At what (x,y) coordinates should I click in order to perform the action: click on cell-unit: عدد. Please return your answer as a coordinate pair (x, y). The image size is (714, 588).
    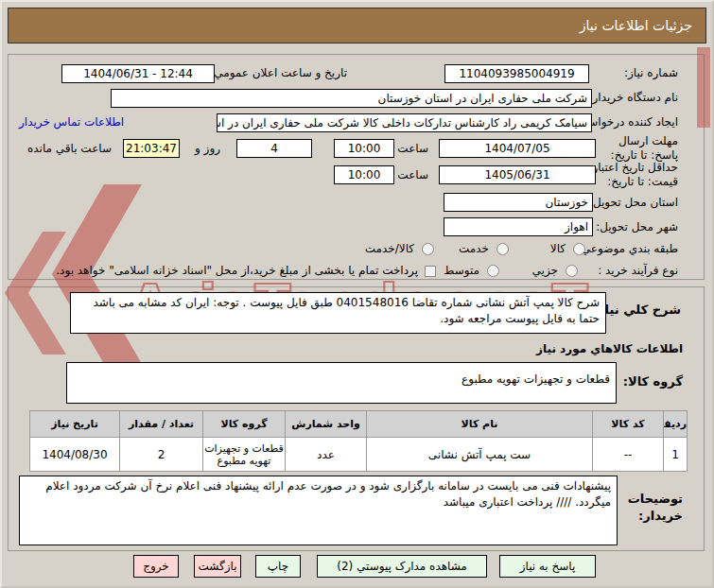
    Looking at the image, I should click on (326, 455).